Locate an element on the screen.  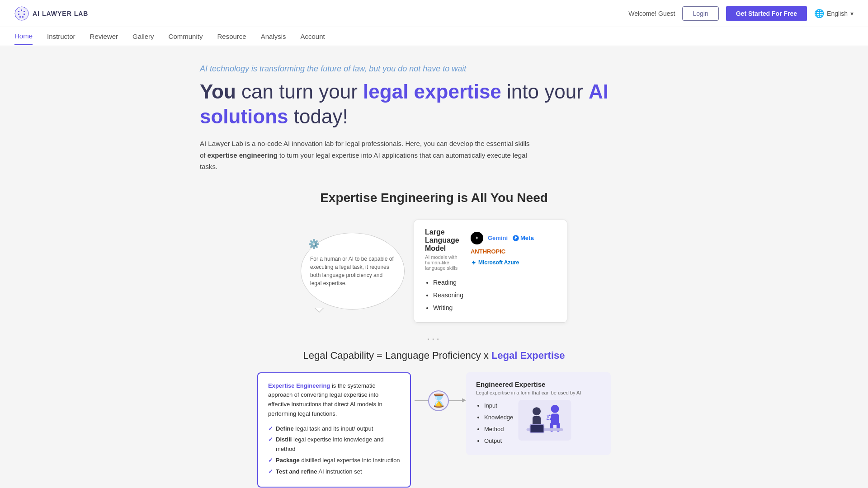
ee-title: Expertise Engineering is located at coordinates (299, 386).